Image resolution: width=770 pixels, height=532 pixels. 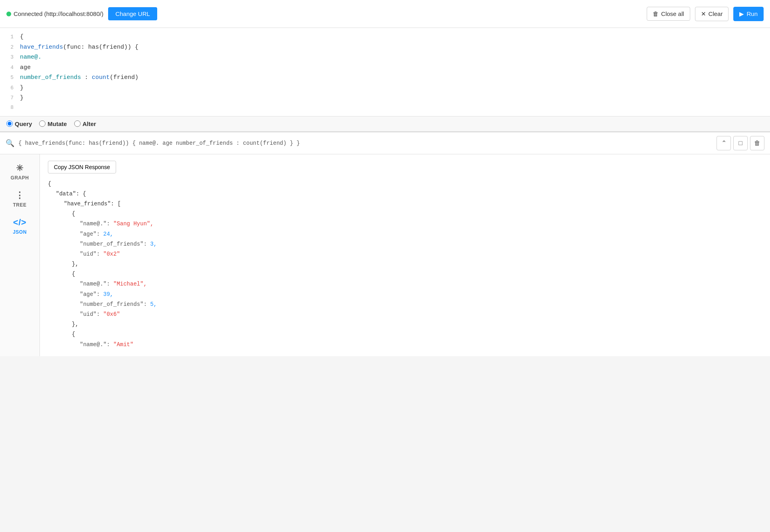 I want to click on status-dot, so click(x=9, y=14).